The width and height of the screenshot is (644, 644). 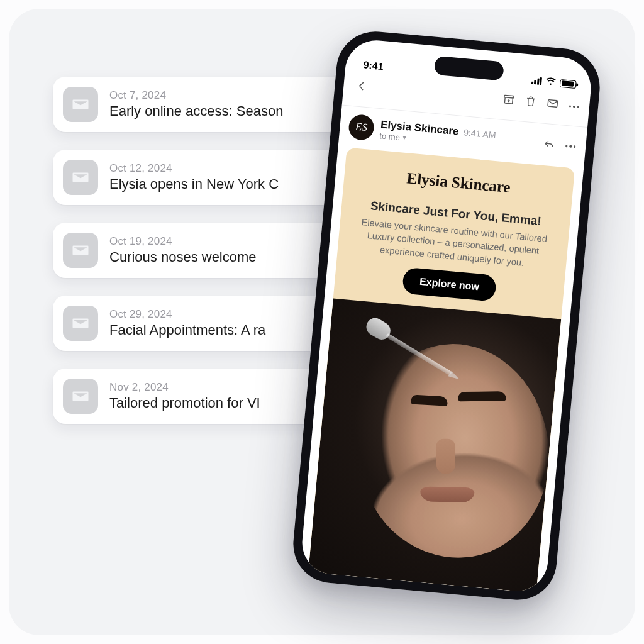 What do you see at coordinates (536, 80) in the screenshot?
I see `cellular-icon` at bounding box center [536, 80].